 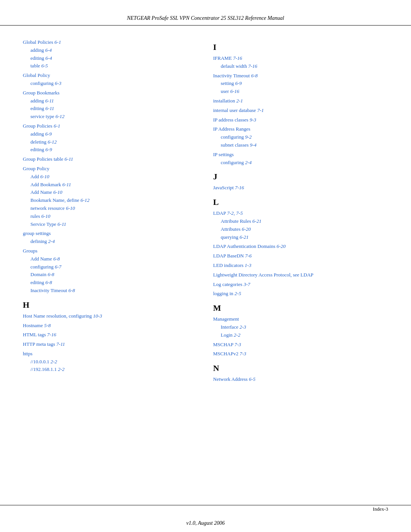 I want to click on list-item: Network Address 6-5, so click(x=301, y=379).